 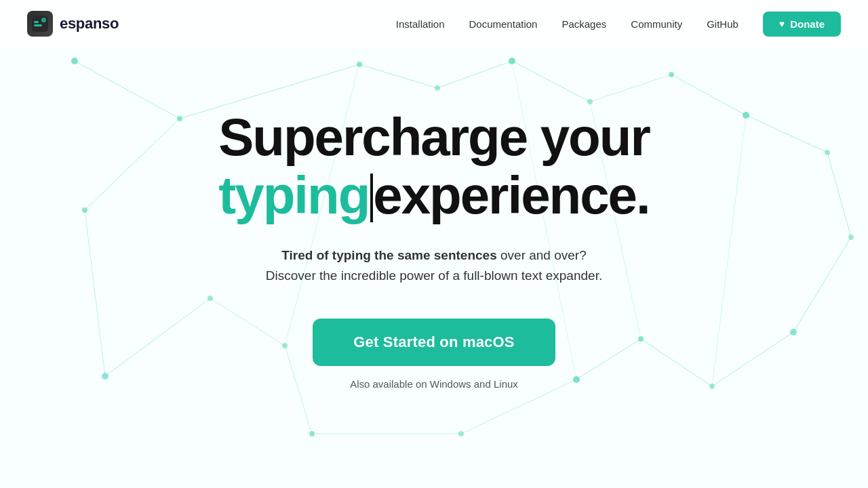 I want to click on also-available-text: Also available on Windows and Linux, so click(x=434, y=384).